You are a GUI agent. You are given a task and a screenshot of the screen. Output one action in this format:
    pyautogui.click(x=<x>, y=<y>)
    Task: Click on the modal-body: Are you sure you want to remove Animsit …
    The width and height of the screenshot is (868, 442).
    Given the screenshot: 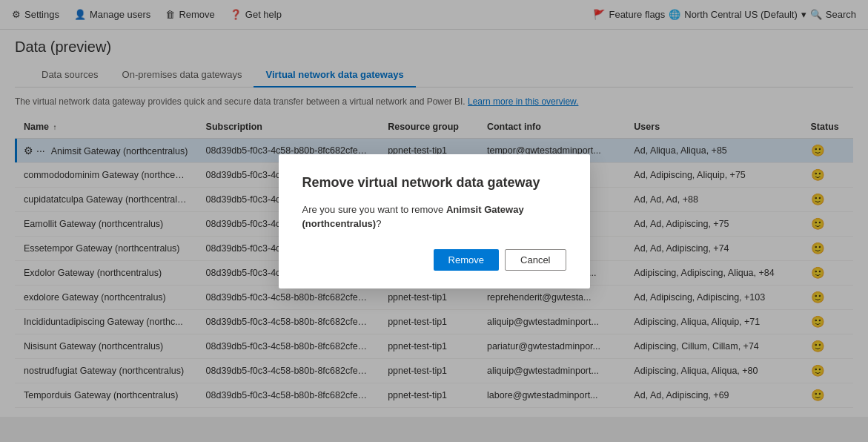 What is the action you would take?
    pyautogui.click(x=434, y=217)
    